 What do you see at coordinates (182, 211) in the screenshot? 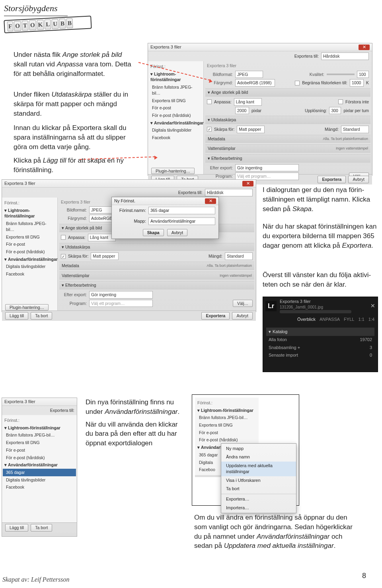
I see `preset-name-input: 365 dagar` at bounding box center [182, 211].